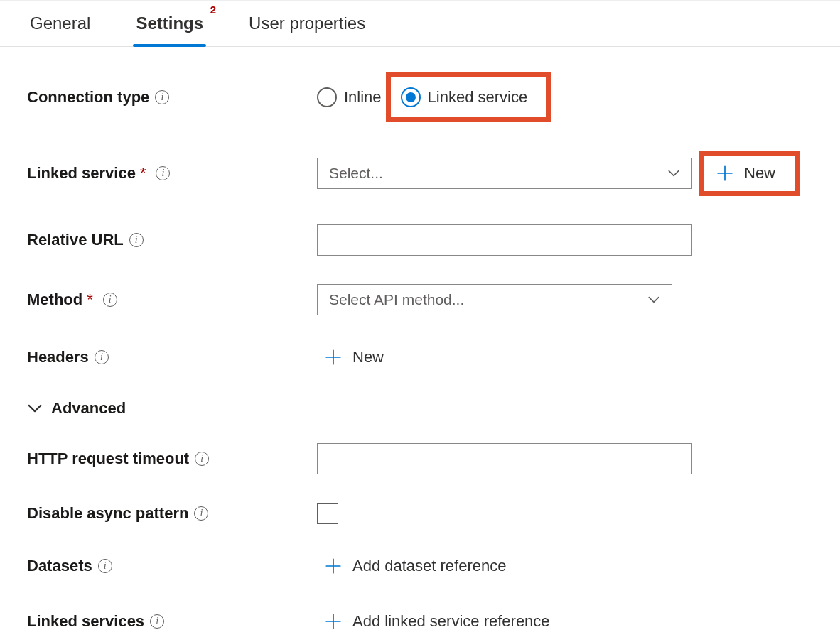 The width and height of the screenshot is (840, 642). I want to click on label-relative-url-text: Relative URL, so click(75, 240).